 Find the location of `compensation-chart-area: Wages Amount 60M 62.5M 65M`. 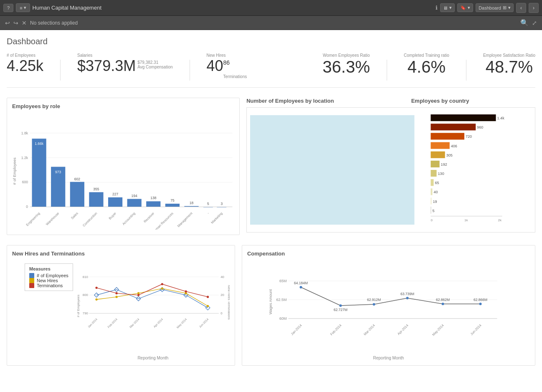

compensation-chart-area: Wages Amount 60M 62.5M 65M is located at coordinates (388, 310).